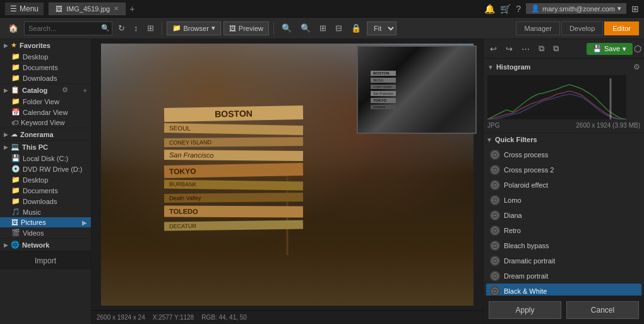  I want to click on filter-item-dramatic: Dramatic portrait, so click(564, 261).